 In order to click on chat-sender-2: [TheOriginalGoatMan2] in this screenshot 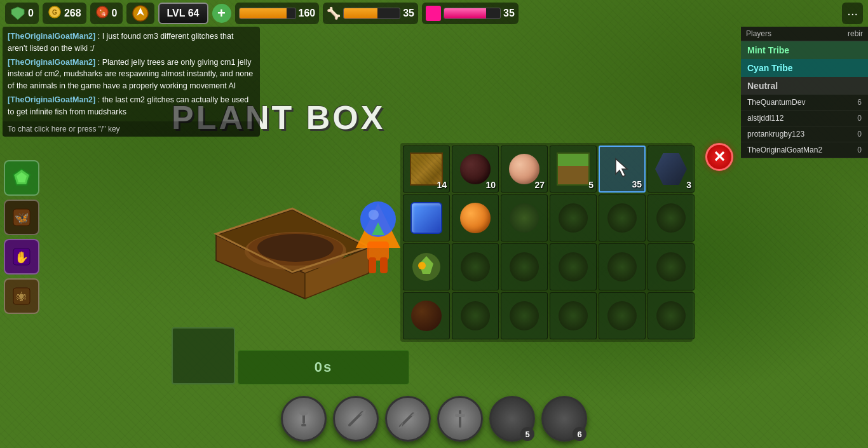, I will do `click(51, 62)`.